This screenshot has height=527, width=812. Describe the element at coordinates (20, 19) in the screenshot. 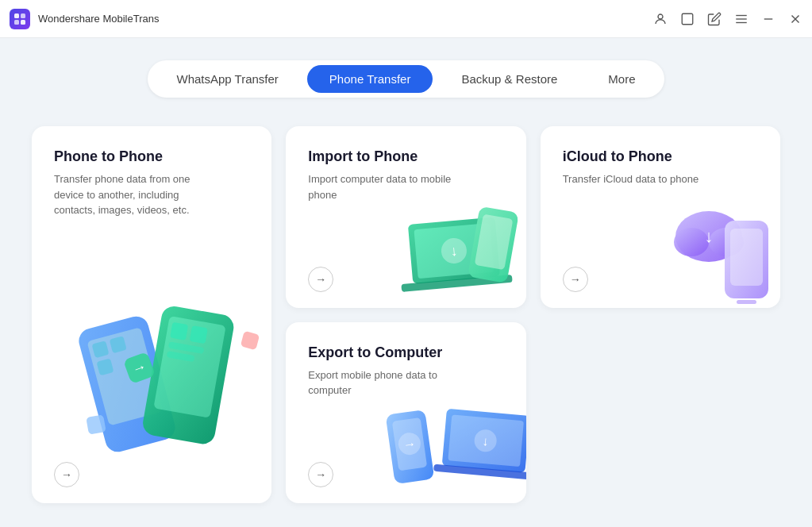

I see `app-logo` at that location.